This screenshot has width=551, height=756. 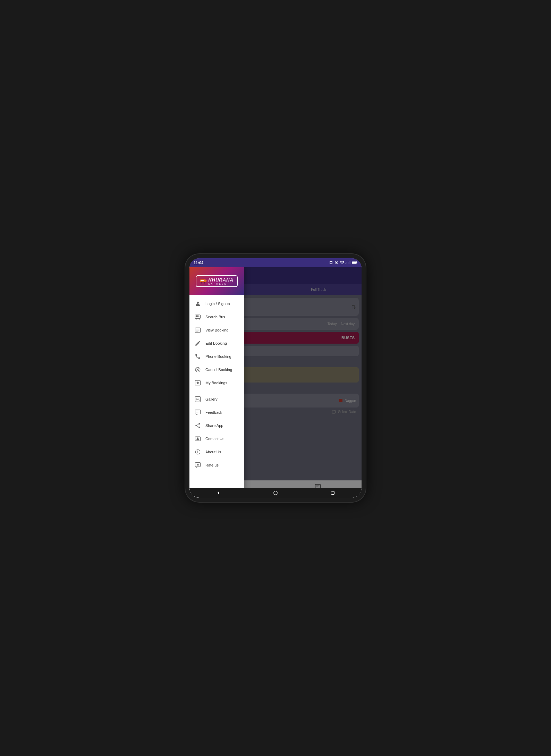 What do you see at coordinates (217, 304) in the screenshot?
I see `menu-item-login: Login / Signup` at bounding box center [217, 304].